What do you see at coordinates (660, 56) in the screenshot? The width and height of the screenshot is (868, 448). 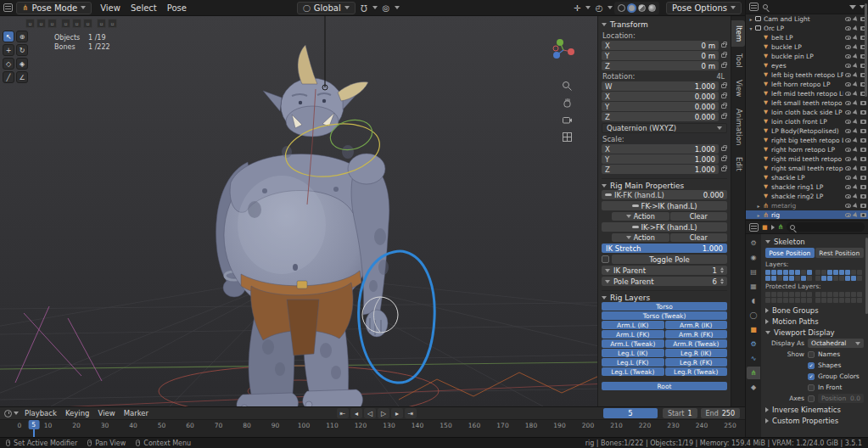 I see `location-field-y: Y0 m` at bounding box center [660, 56].